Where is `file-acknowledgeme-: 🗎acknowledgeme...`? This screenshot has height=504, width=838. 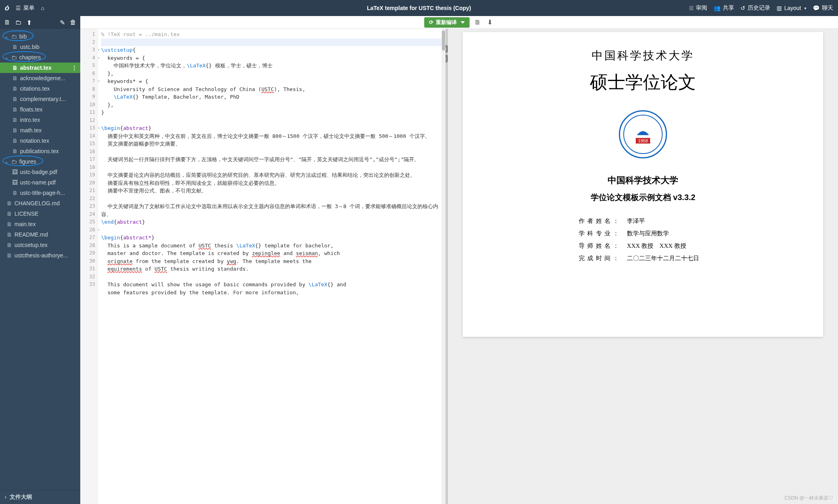 file-acknowledgeme-: 🗎acknowledgeme... is located at coordinates (40, 78).